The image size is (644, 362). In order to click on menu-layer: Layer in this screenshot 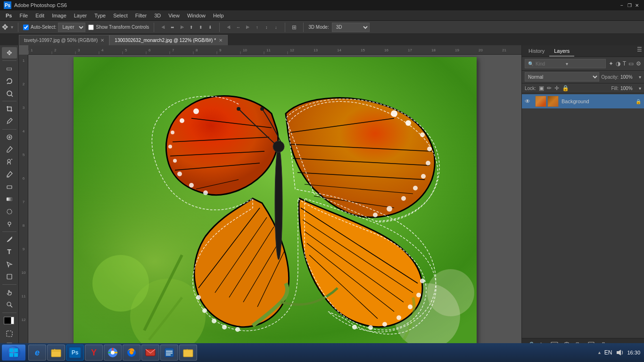, I will do `click(81, 16)`.